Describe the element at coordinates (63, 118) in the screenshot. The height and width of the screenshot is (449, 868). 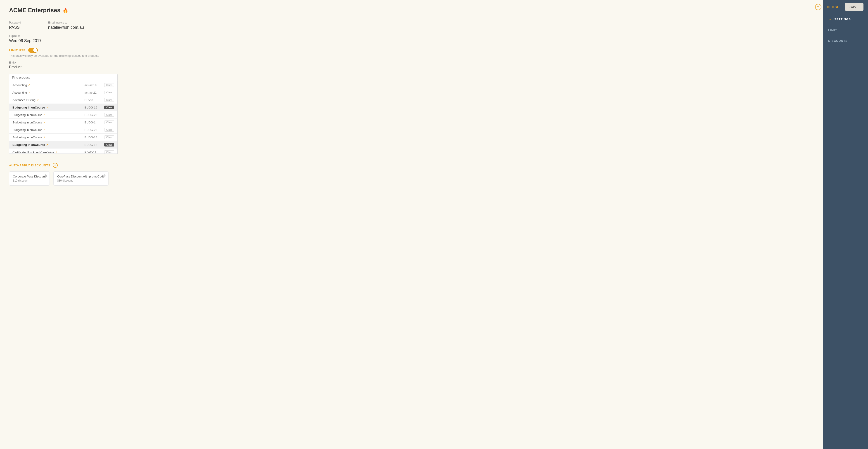
I see `product-list: Accounting↗act-act19ClassAccounting↗act-…` at that location.